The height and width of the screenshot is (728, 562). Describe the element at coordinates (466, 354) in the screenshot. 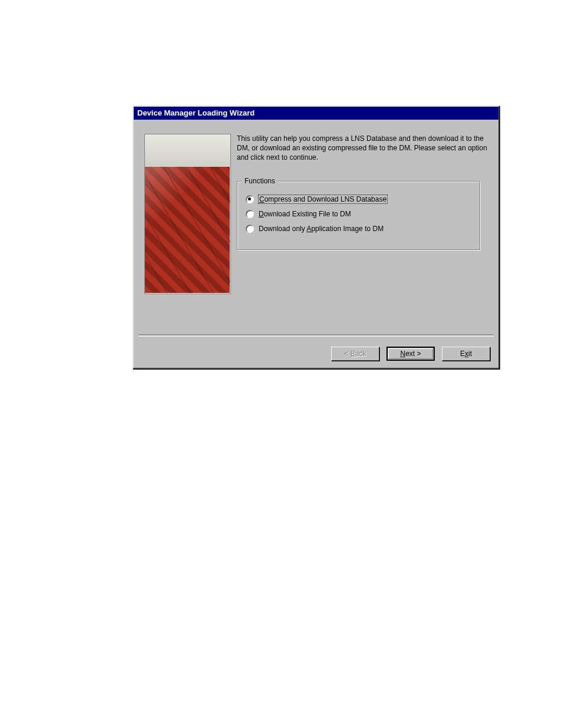

I see `exit-button: Exit` at that location.